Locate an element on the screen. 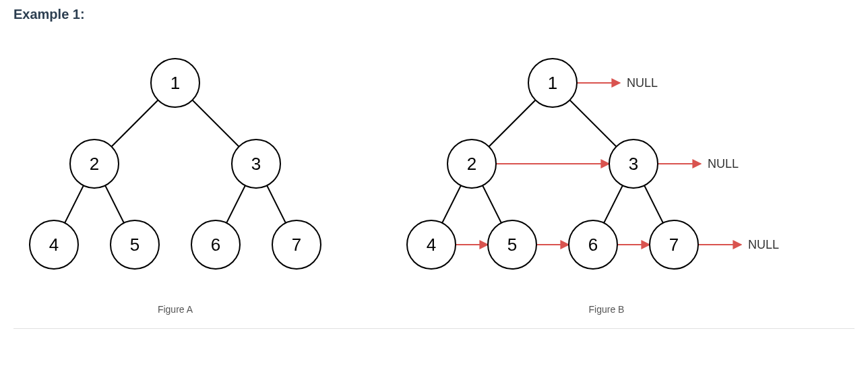 Image resolution: width=868 pixels, height=368 pixels. node-b4: 4 is located at coordinates (431, 245).